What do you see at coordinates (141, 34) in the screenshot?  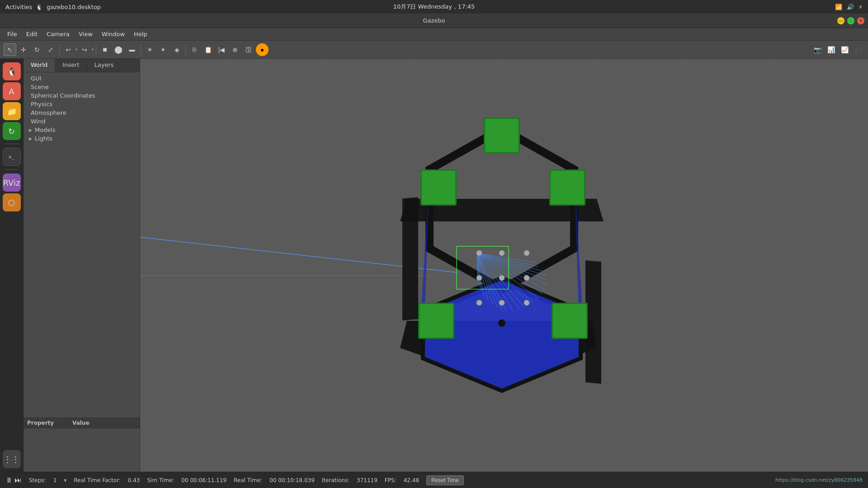 I see `menu-help: Help` at bounding box center [141, 34].